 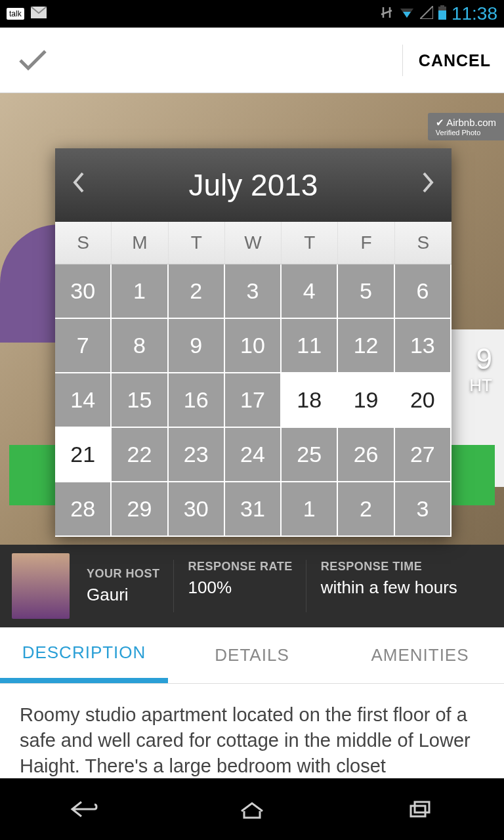 I want to click on calendar-day: 15, so click(x=140, y=400).